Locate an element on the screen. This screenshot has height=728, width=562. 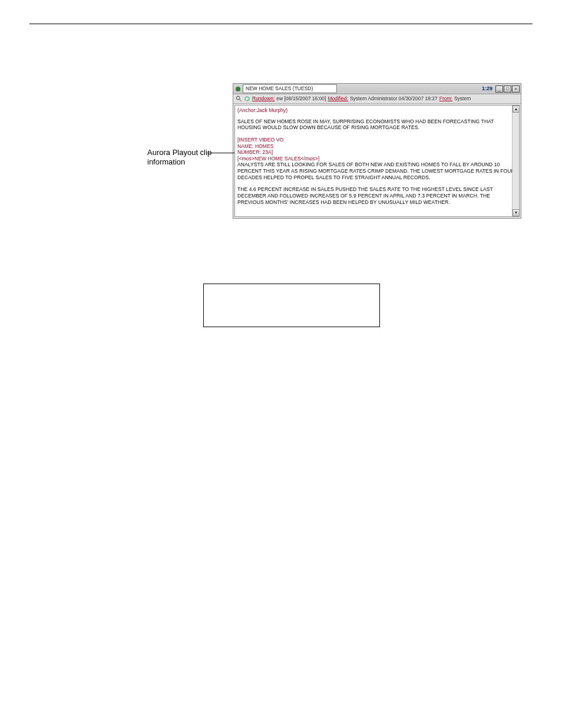
script-paragraph: SALES OF NEW HOMES ROSE IN MAY, SURPRISI… is located at coordinates (377, 125).